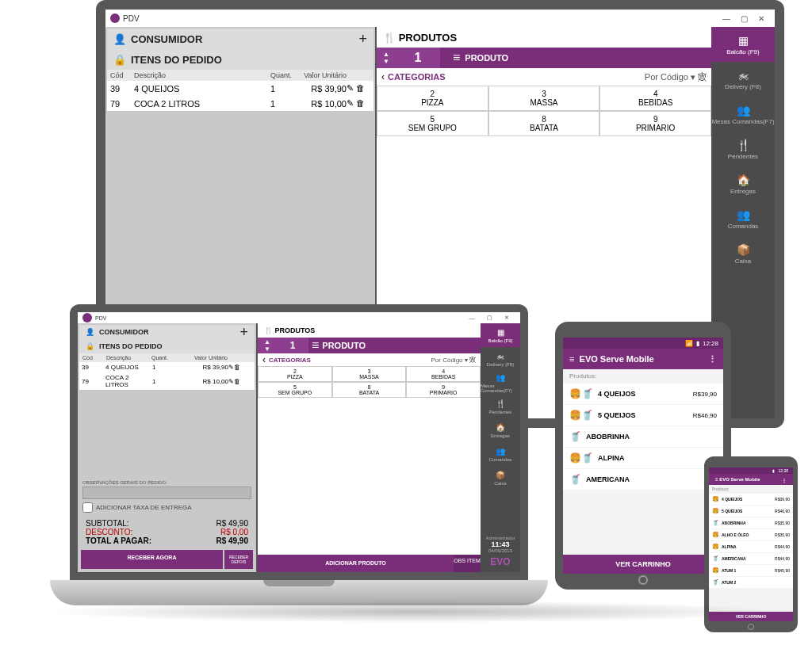  What do you see at coordinates (467, 563) in the screenshot?
I see `obs-item-button: OBS ITEM` at bounding box center [467, 563].